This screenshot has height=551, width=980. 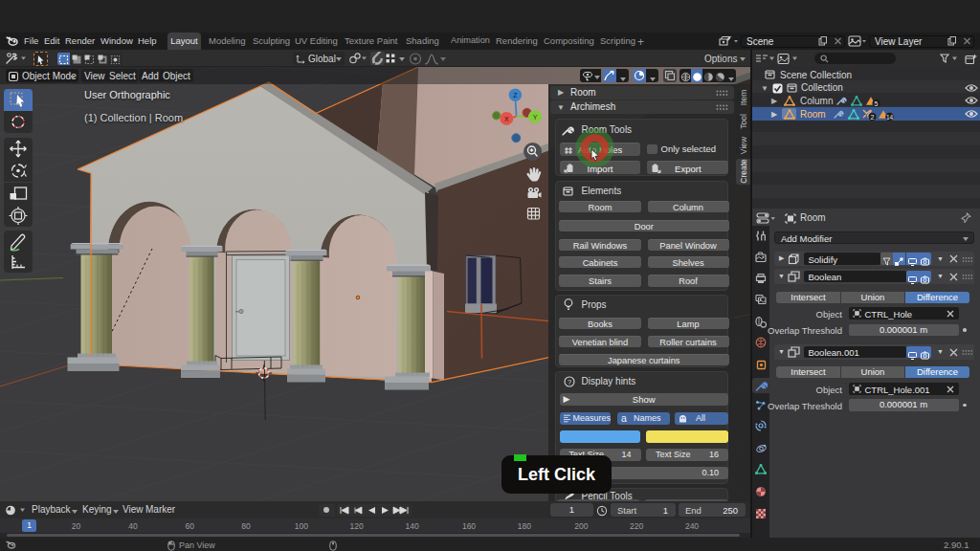 What do you see at coordinates (873, 117) in the screenshot?
I see `svg-text: 2` at bounding box center [873, 117].